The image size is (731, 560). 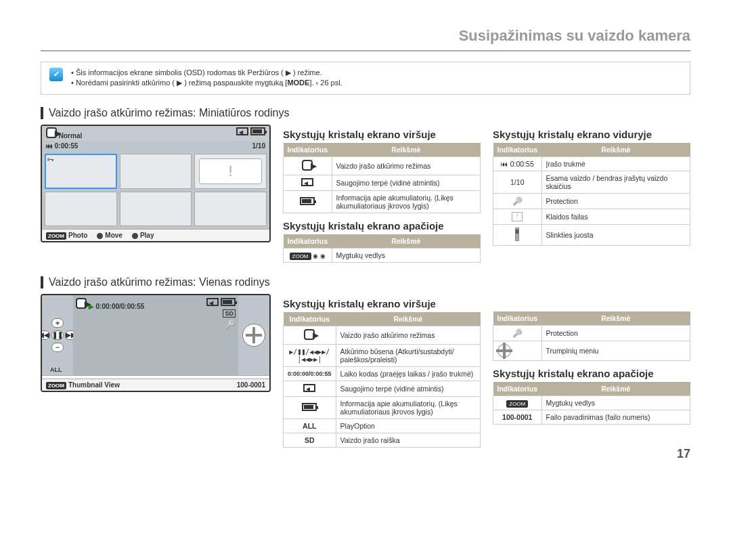 I want to click on sub-heading-bottom: Skystųjų kristalų ekrano apačioje, so click(x=382, y=226).